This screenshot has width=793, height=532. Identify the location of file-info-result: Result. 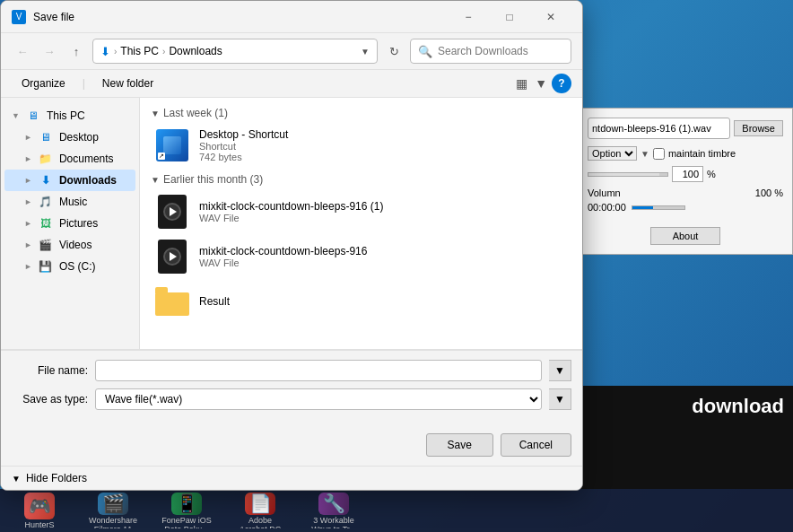
(384, 301).